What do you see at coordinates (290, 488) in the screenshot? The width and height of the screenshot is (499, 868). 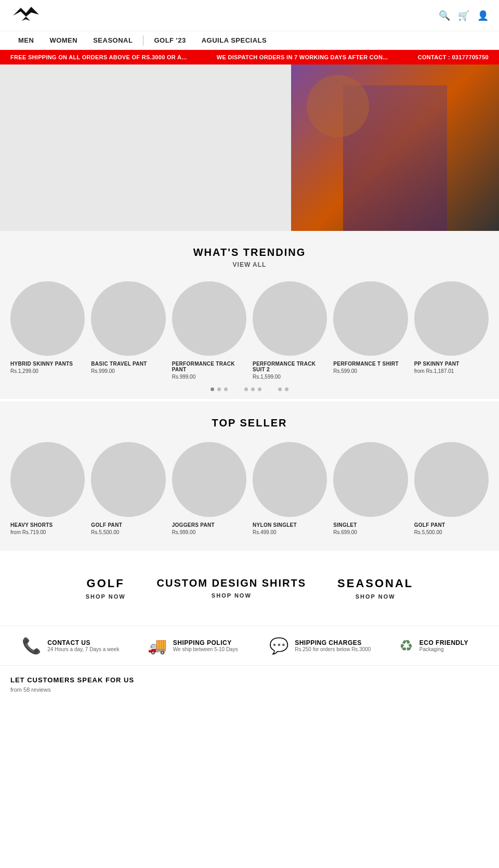 I see `ts-card-3: NYLON SINGLET Rs.499.00` at bounding box center [290, 488].